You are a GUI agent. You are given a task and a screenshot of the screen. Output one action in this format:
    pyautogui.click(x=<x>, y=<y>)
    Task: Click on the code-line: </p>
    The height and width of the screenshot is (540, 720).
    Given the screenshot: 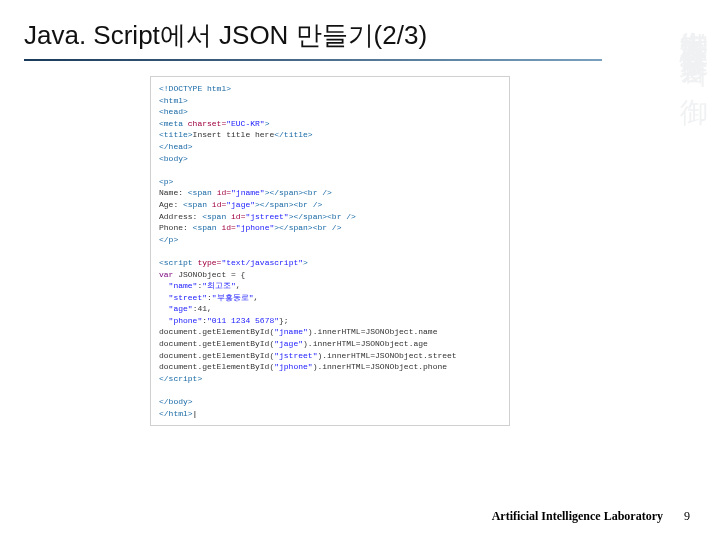 What is the action you would take?
    pyautogui.click(x=330, y=240)
    